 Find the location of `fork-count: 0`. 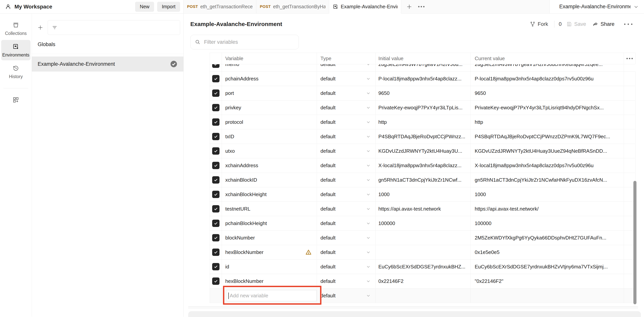

fork-count: 0 is located at coordinates (560, 24).